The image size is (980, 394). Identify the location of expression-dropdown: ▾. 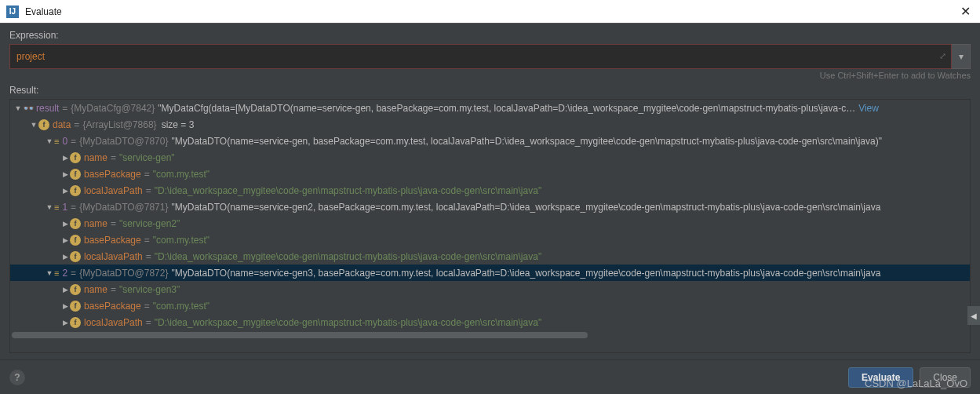
(961, 57).